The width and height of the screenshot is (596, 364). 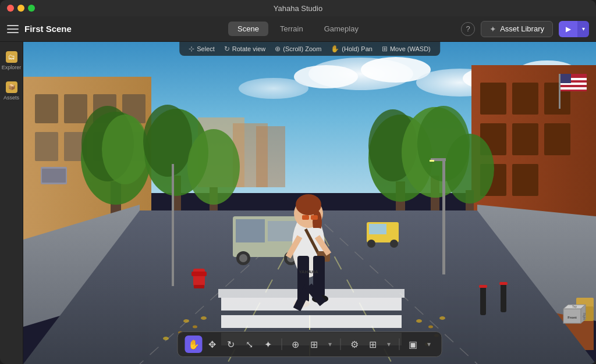 What do you see at coordinates (21, 8) in the screenshot?
I see `traffic-lights` at bounding box center [21, 8].